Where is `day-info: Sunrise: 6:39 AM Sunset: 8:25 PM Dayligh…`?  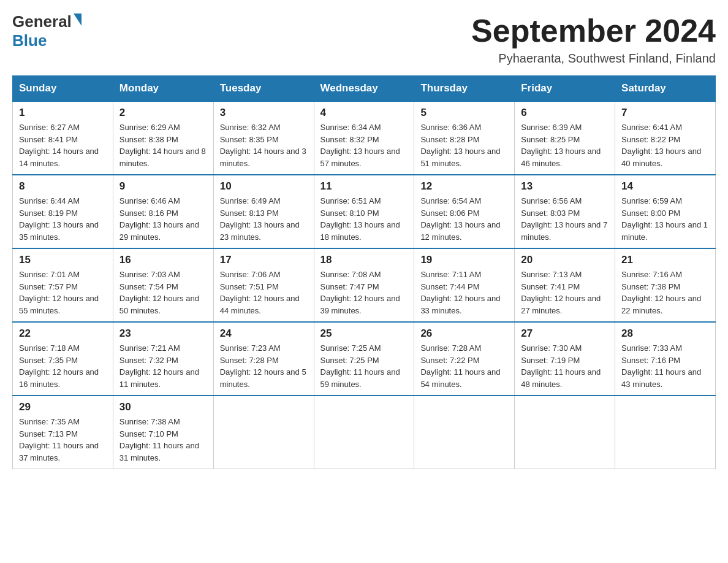
day-info: Sunrise: 6:39 AM Sunset: 8:25 PM Dayligh… is located at coordinates (565, 145).